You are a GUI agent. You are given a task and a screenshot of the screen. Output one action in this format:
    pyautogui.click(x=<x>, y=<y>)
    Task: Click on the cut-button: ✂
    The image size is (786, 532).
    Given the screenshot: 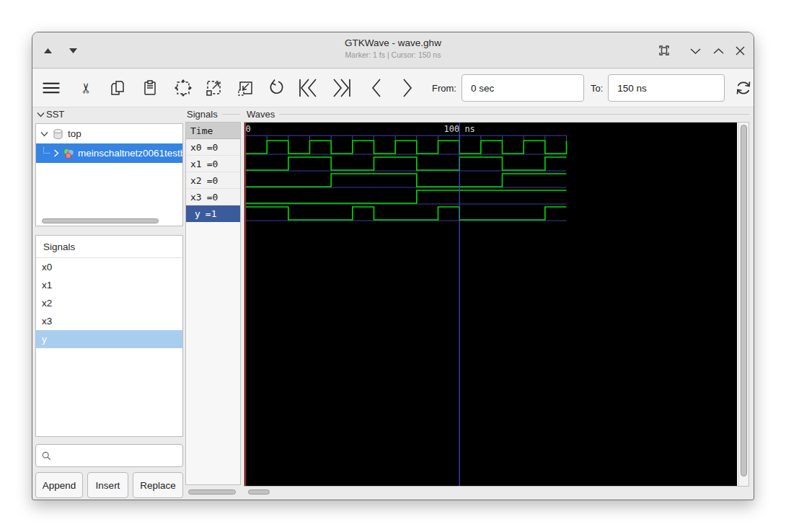 What is the action you would take?
    pyautogui.click(x=87, y=88)
    